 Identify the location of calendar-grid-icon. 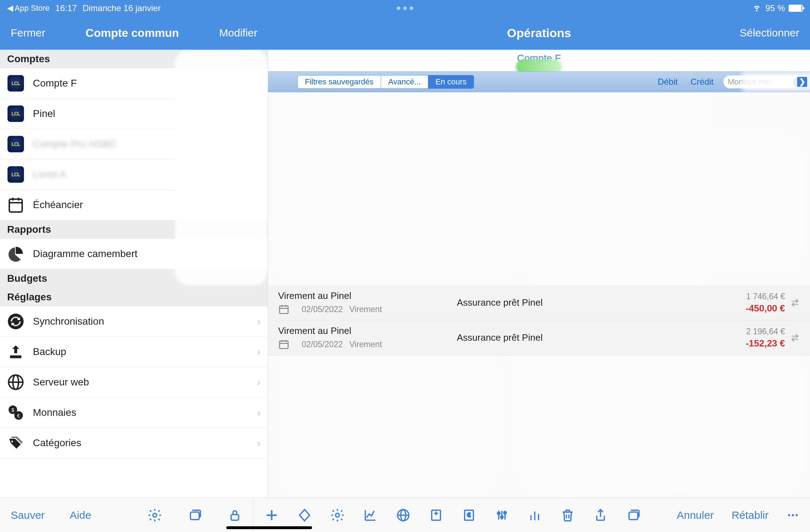
(16, 205).